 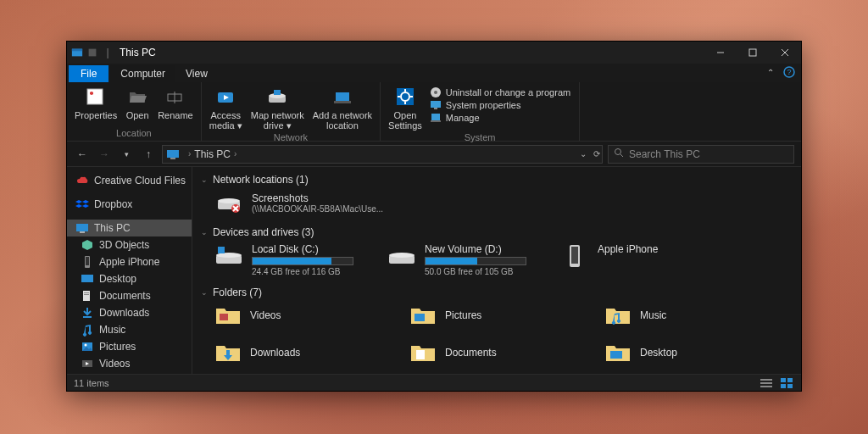 I want to click on address-history-dropdown: ⌄, so click(x=583, y=154).